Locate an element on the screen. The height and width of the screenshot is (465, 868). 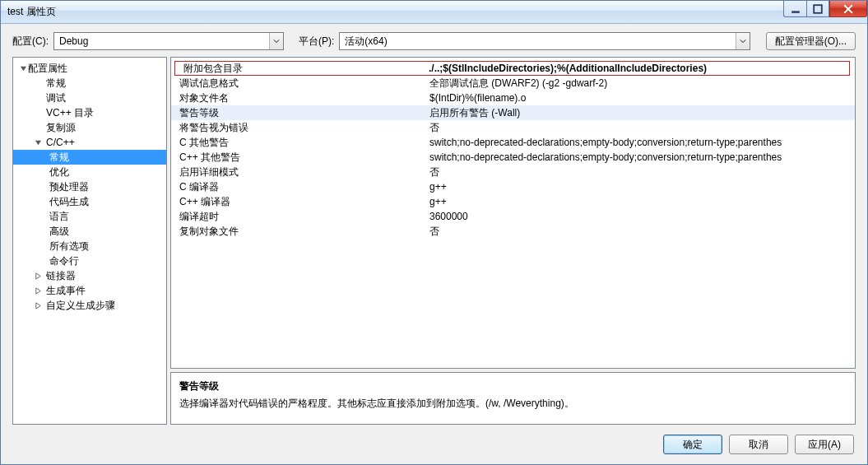
property-row: 对象文件名$(IntDir)%(filename).o is located at coordinates (513, 98).